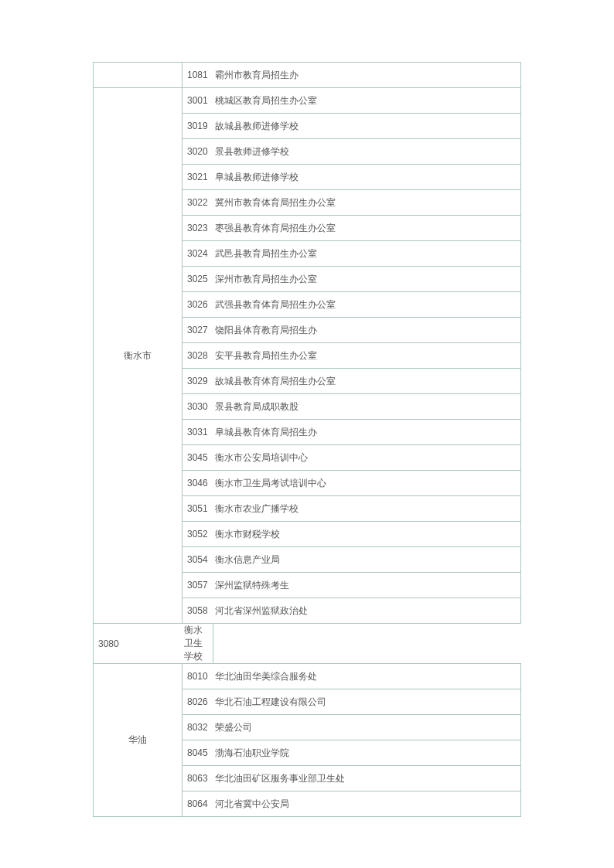  I want to click on code-cell: 3046, so click(198, 484).